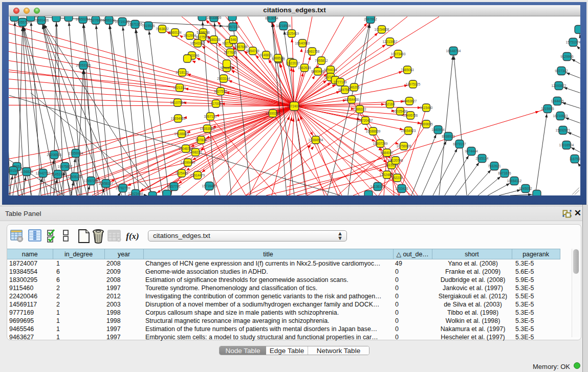 Image resolution: width=588 pixels, height=372 pixels. I want to click on svg-text: 12923448, so click(136, 193).